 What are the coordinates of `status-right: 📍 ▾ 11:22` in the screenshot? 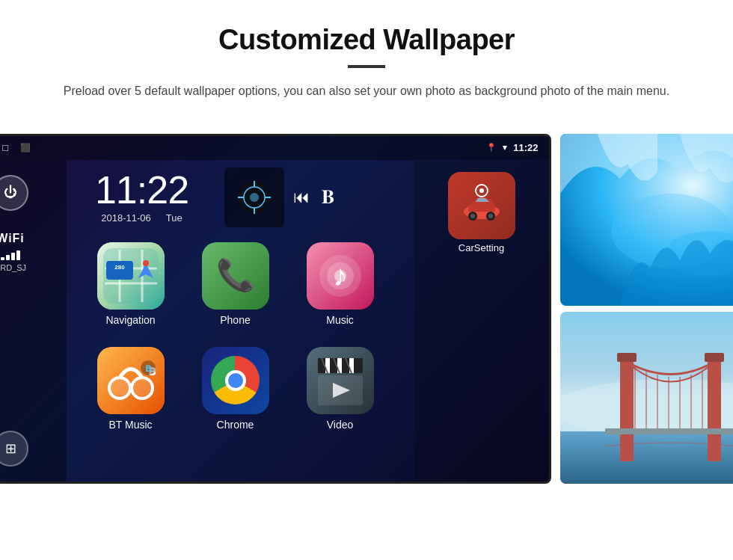 It's located at (512, 148).